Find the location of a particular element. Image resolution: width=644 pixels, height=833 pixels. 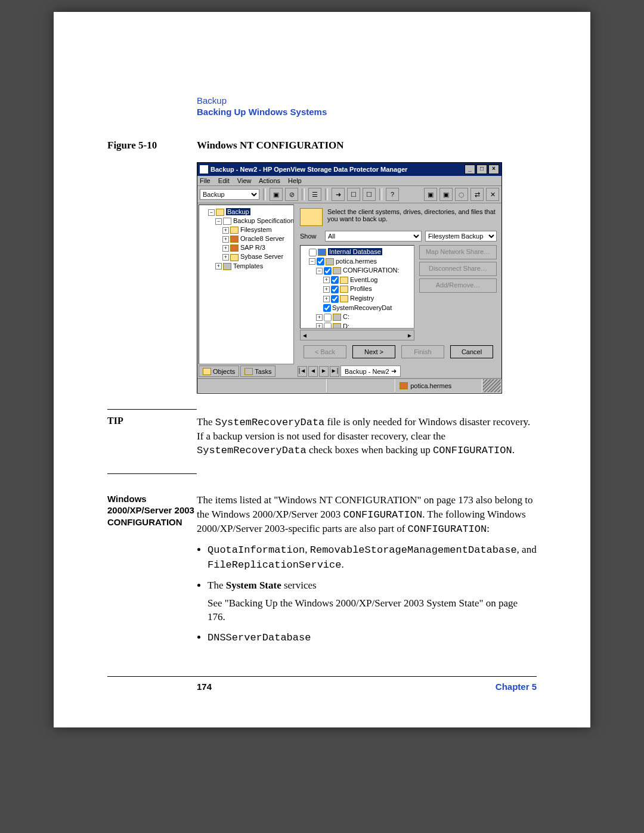

nav-prev: ◄ is located at coordinates (313, 371).